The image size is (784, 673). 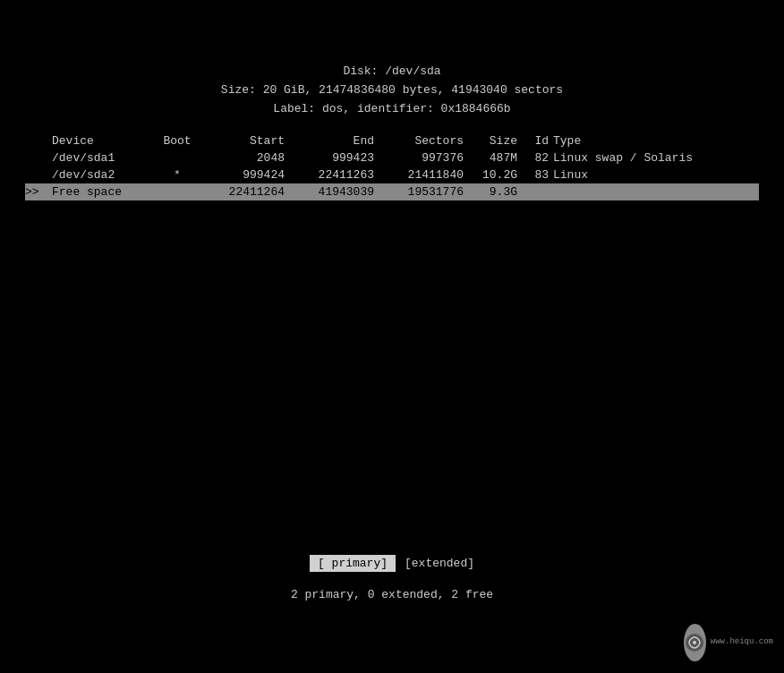 What do you see at coordinates (392, 594) in the screenshot?
I see `status-text: 2 primary, 0 extended, 2 free` at bounding box center [392, 594].